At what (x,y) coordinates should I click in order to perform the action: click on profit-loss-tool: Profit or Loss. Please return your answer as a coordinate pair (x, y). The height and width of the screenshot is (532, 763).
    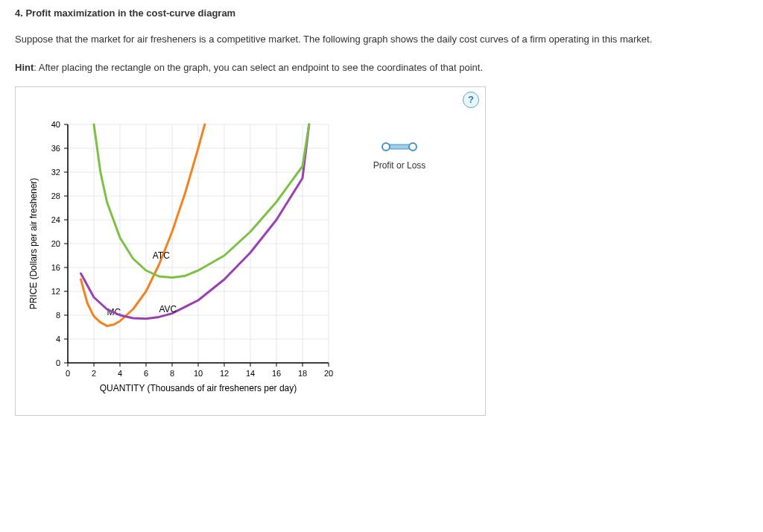
    Looking at the image, I should click on (399, 155).